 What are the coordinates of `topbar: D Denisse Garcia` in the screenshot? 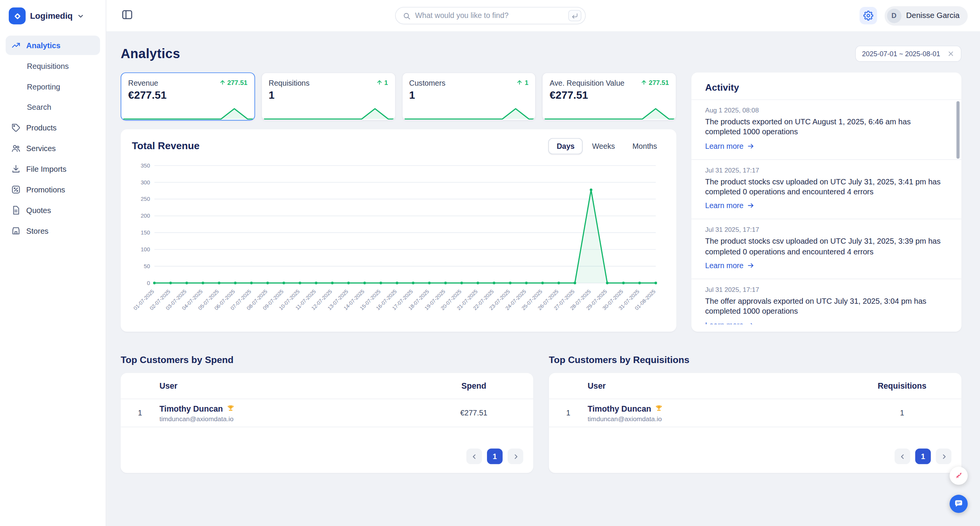 It's located at (543, 16).